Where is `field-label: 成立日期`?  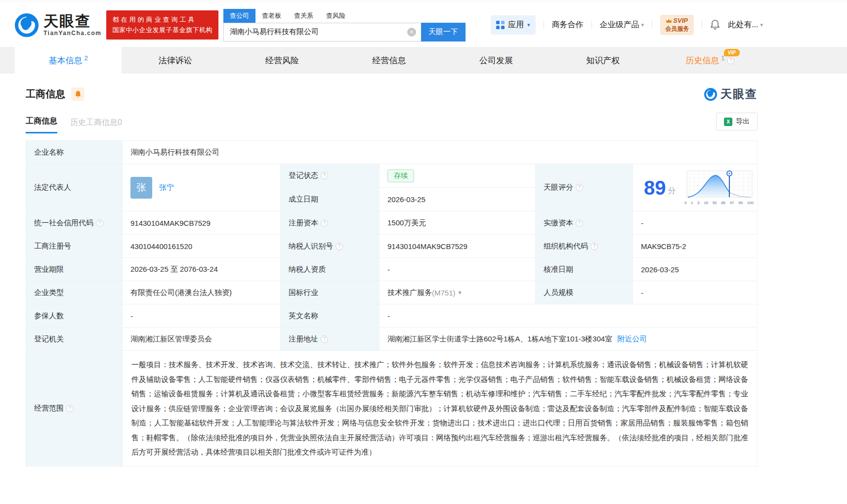 field-label: 成立日期 is located at coordinates (330, 200).